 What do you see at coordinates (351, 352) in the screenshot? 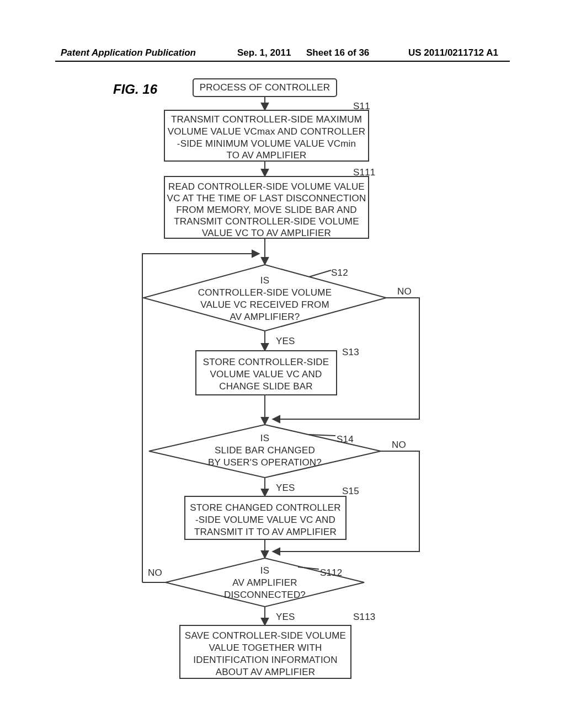
I see `s13-label: S13` at bounding box center [351, 352].